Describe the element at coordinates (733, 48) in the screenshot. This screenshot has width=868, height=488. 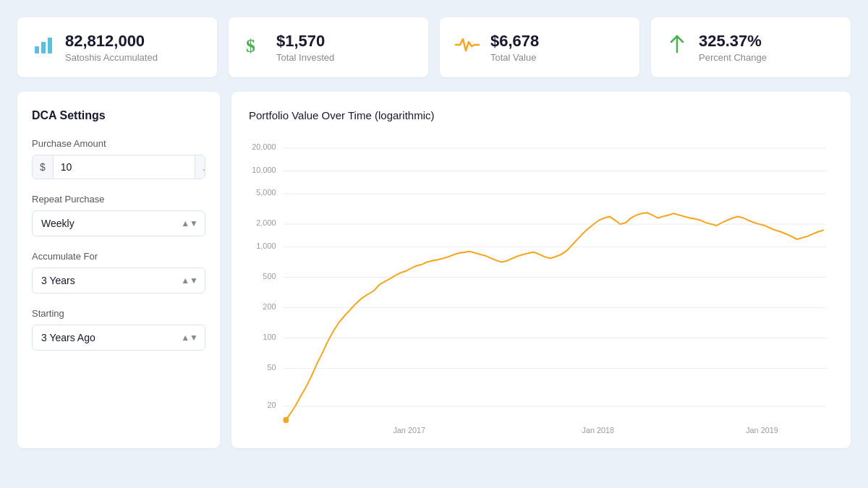
I see `stat-info-change: 325.37% Percent Change` at that location.